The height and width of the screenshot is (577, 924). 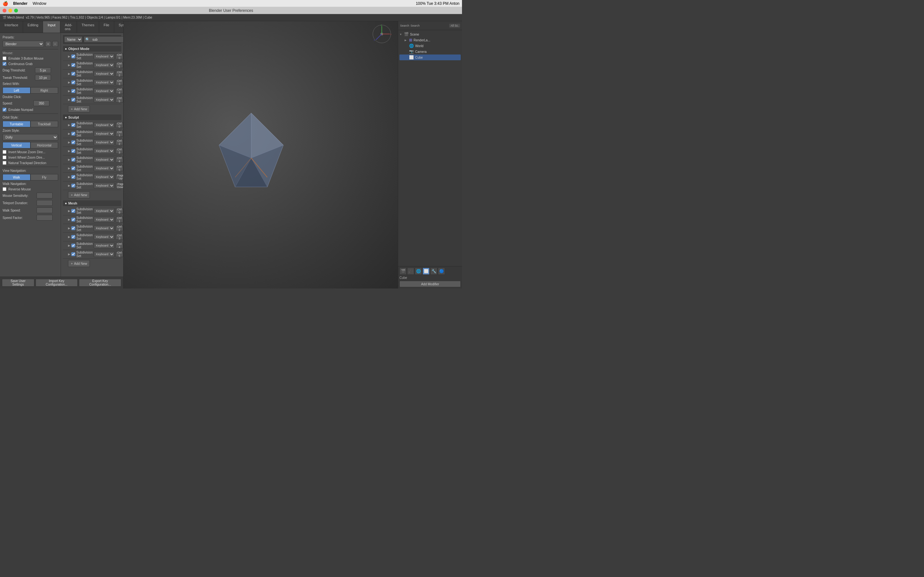 What do you see at coordinates (405, 26) in the screenshot?
I see `view-label: Search` at bounding box center [405, 26].